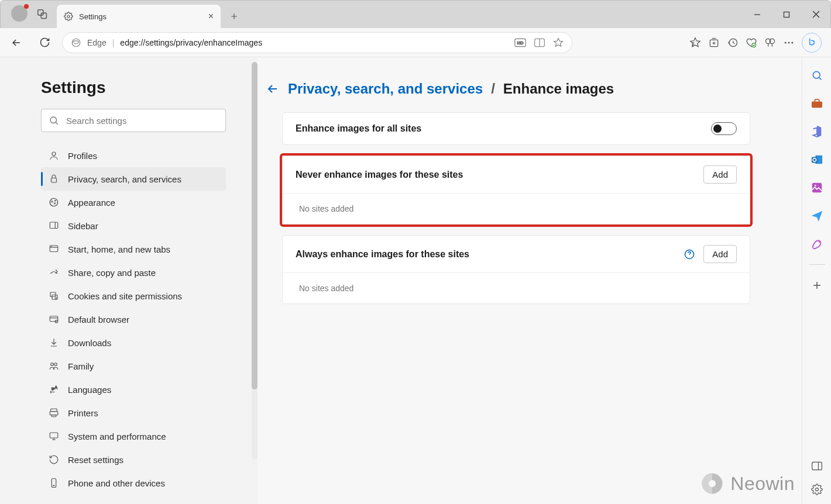 The height and width of the screenshot is (504, 831). Describe the element at coordinates (133, 366) in the screenshot. I see `nav-item-family: Family` at that location.